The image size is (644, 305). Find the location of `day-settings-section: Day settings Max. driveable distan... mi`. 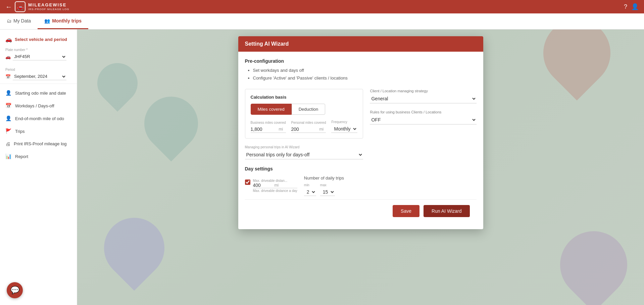

day-settings-section: Day settings Max. driveable distan... mi is located at coordinates (361, 181).